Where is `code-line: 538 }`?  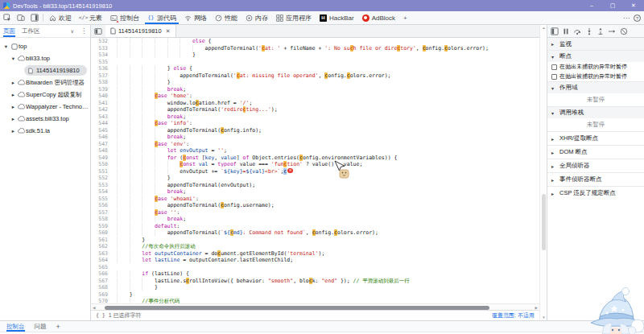 code-line: 538 } is located at coordinates (316, 82).